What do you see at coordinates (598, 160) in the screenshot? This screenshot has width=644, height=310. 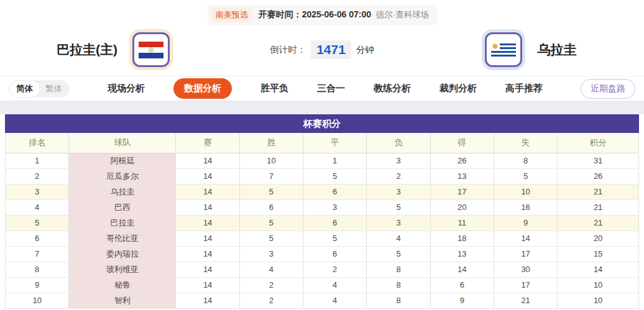 I see `cell-points: 31` at bounding box center [598, 160].